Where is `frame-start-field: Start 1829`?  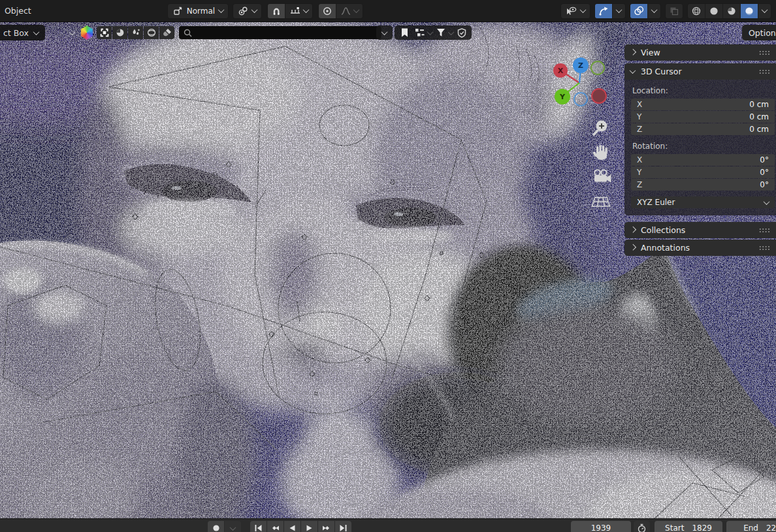
frame-start-field: Start 1829 is located at coordinates (688, 526).